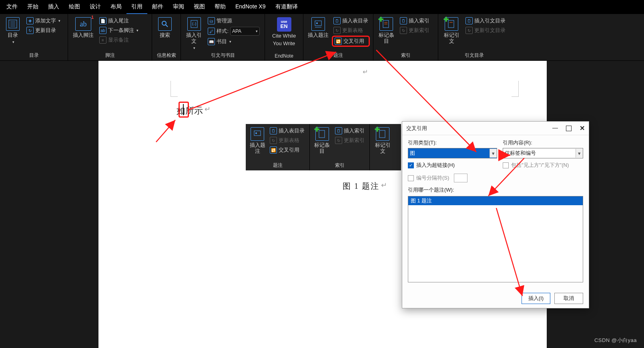 The height and width of the screenshot is (348, 644). Describe the element at coordinates (245, 31) in the screenshot. I see `style-select: APA ▾` at that location.